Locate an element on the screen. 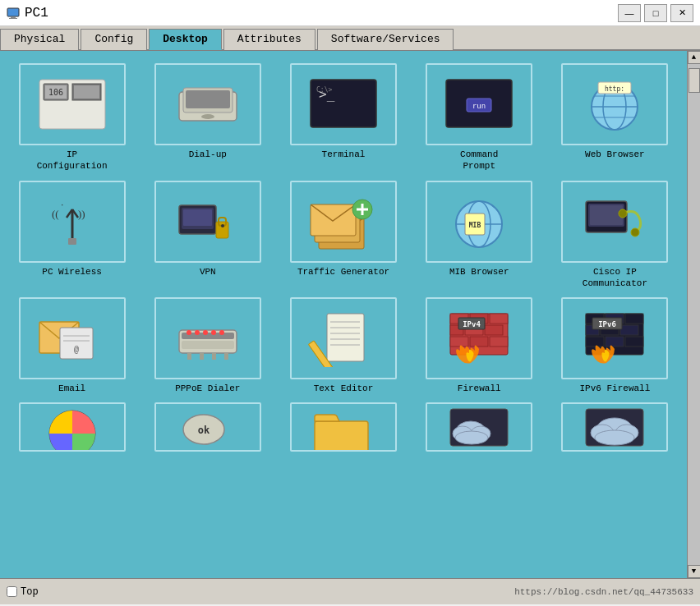 The image size is (700, 606). email-label: Email is located at coordinates (72, 388).